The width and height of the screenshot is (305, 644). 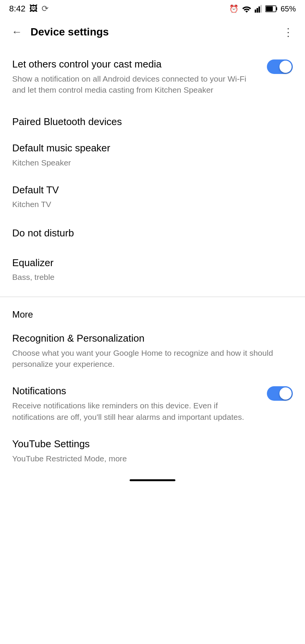 I want to click on default-music-speaker-subtitle: Kitchen Speaker, so click(x=149, y=162).